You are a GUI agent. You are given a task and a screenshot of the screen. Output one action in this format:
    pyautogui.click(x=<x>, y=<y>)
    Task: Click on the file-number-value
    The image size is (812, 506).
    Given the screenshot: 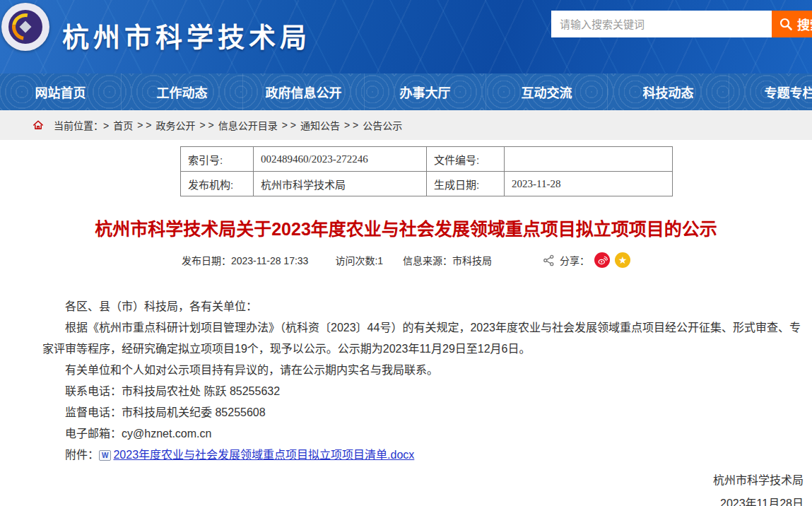 What is the action you would take?
    pyautogui.click(x=589, y=160)
    